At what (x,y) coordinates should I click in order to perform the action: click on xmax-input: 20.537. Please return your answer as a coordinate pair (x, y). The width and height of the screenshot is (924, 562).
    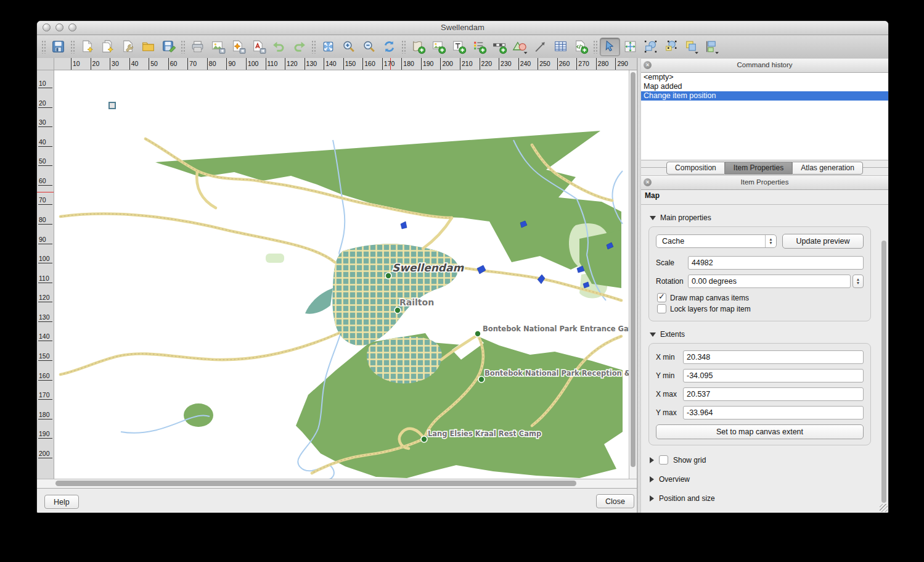
    Looking at the image, I should click on (773, 394).